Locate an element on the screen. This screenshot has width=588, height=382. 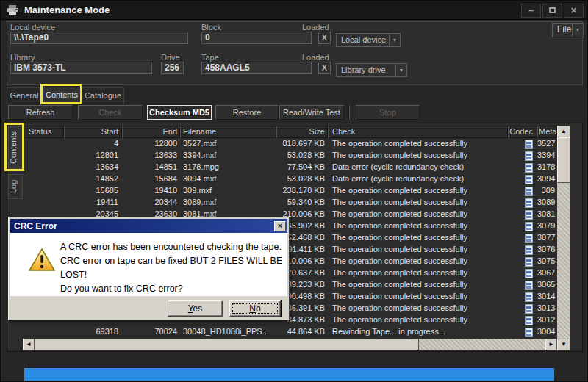
column-header-end: End is located at coordinates (151, 132).